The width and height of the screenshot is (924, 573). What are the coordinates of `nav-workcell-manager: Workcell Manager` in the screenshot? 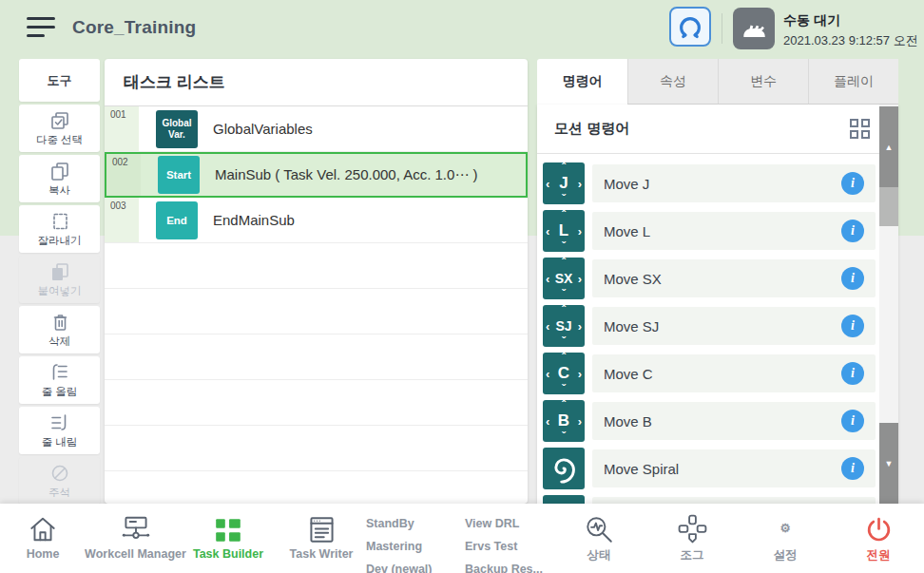 It's located at (135, 536).